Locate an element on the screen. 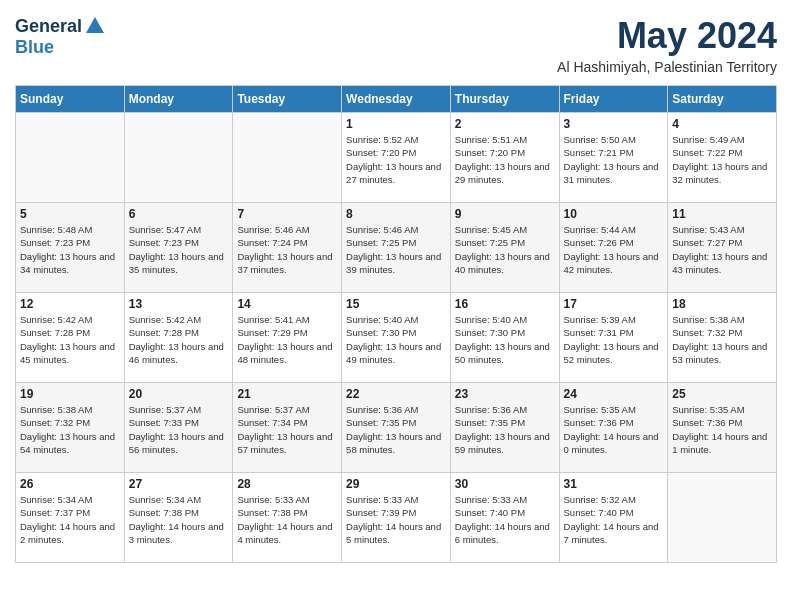 Image resolution: width=792 pixels, height=612 pixels. calendar-cell: 10Sunrise: 5:44 AMSunset: 7:26 PMDayligh… is located at coordinates (614, 248).